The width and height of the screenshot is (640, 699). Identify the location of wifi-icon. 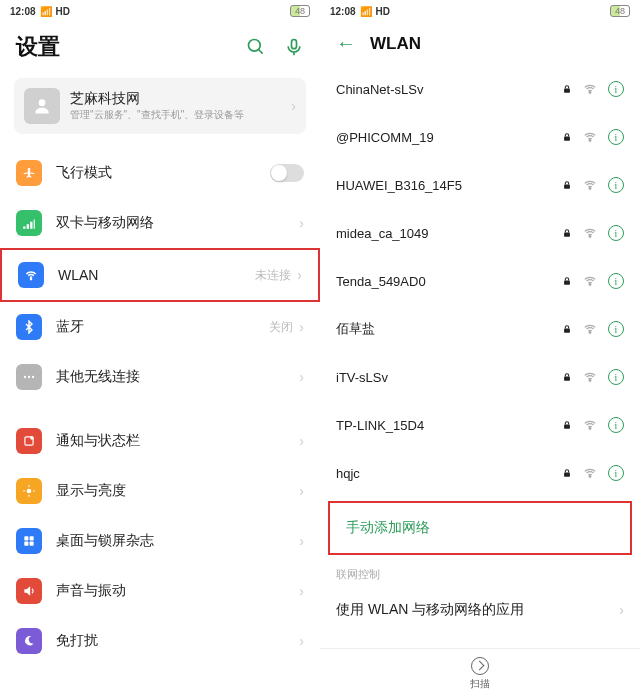
(31, 275).